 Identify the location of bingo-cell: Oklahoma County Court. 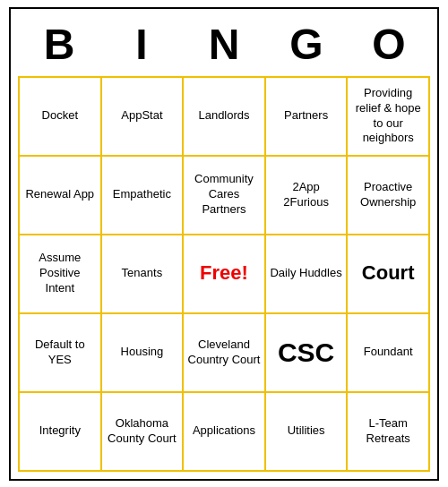
(143, 432).